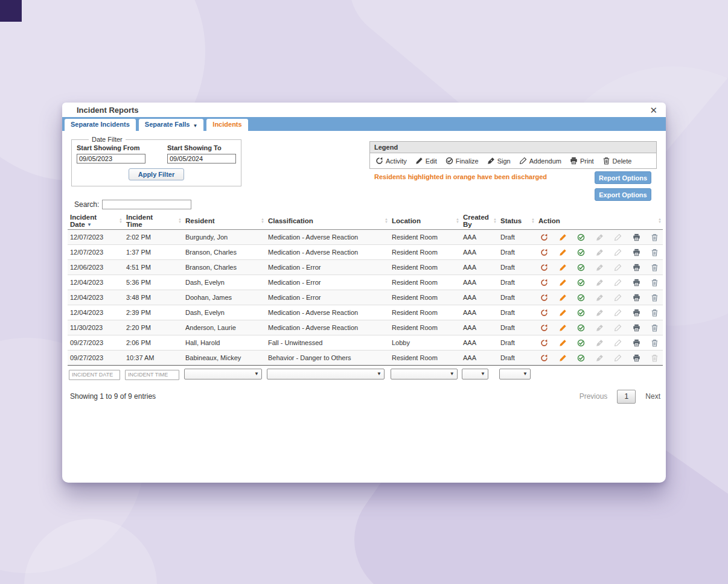  I want to click on legend-item-sign: Sign, so click(499, 160).